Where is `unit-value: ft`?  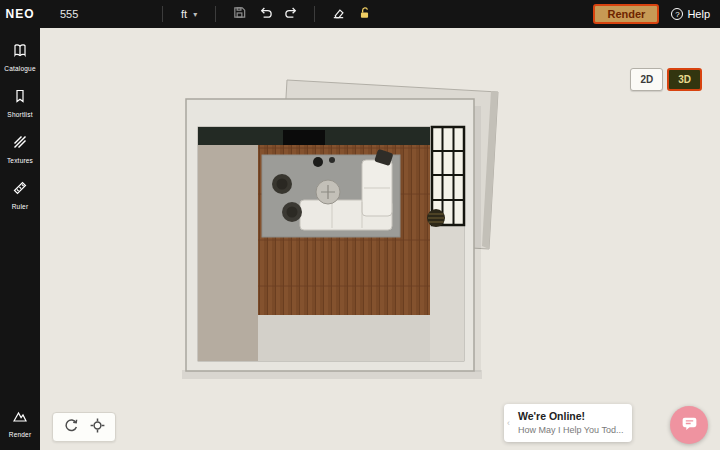 unit-value: ft is located at coordinates (184, 14).